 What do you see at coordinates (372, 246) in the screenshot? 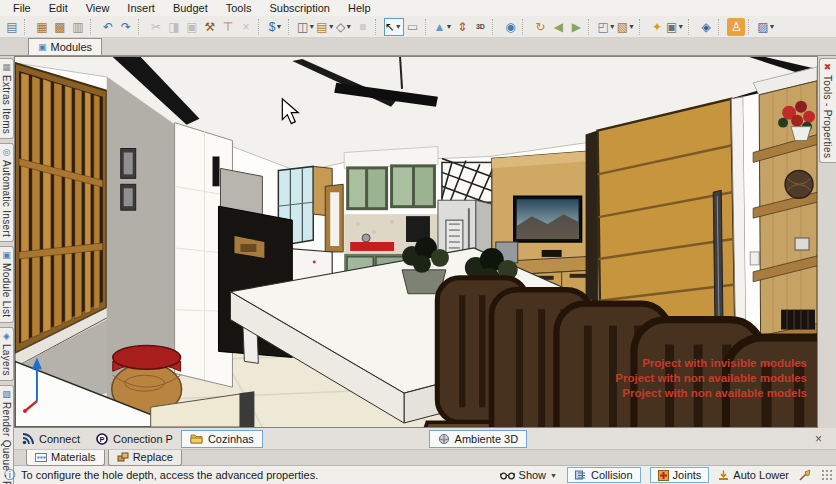
I see `red-counter-appliance` at bounding box center [372, 246].